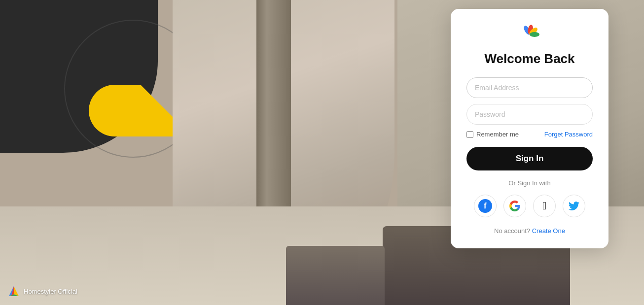 This screenshot has width=644, height=305. Describe the element at coordinates (574, 206) in the screenshot. I see `twitter-signin-button` at that location.